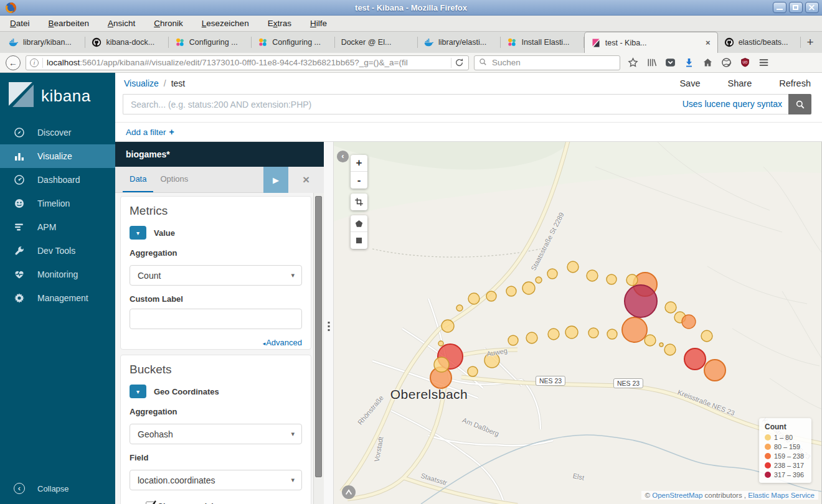 This screenshot has width=822, height=504. Describe the element at coordinates (740, 83) in the screenshot. I see `share-button: Share` at that location.